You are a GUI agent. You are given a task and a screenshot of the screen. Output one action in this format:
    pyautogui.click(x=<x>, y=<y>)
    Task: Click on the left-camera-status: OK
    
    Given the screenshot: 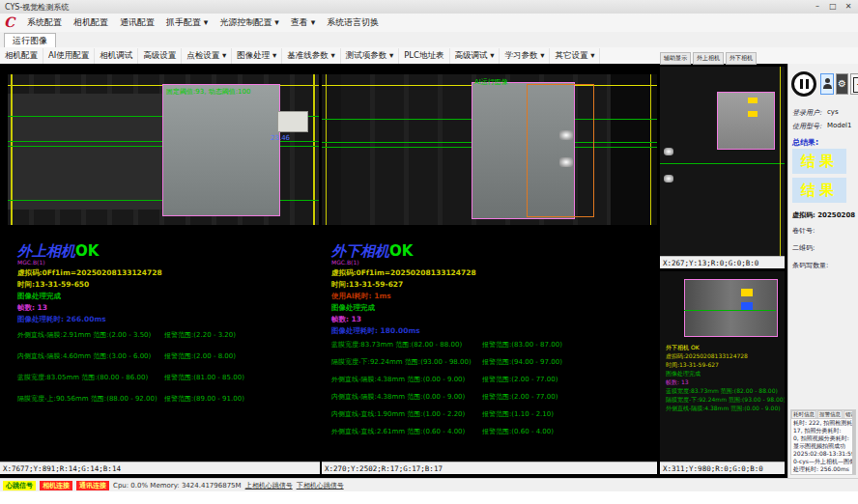 What is the action you would take?
    pyautogui.click(x=87, y=251)
    